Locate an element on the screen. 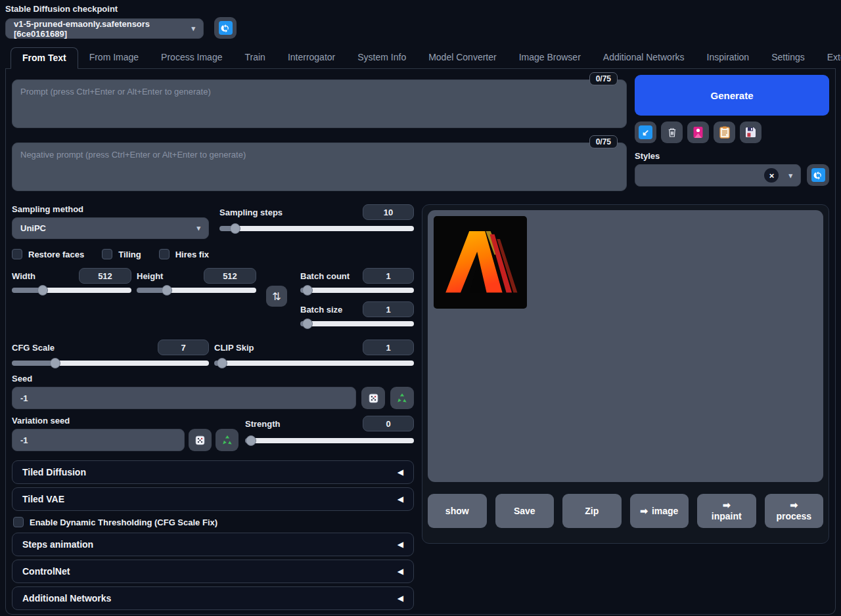 The height and width of the screenshot is (616, 841). random-variation-seed-button is located at coordinates (200, 440).